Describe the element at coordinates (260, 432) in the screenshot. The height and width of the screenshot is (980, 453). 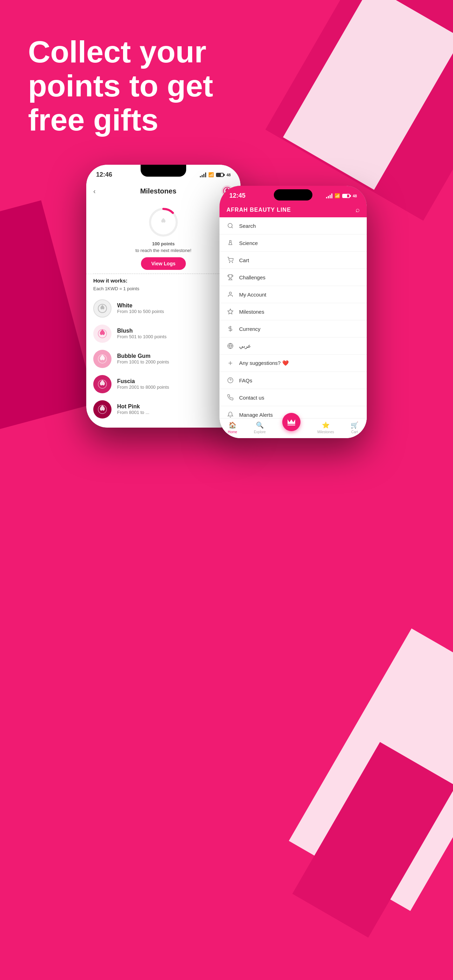
I see `explore-nav-label: Explore` at that location.